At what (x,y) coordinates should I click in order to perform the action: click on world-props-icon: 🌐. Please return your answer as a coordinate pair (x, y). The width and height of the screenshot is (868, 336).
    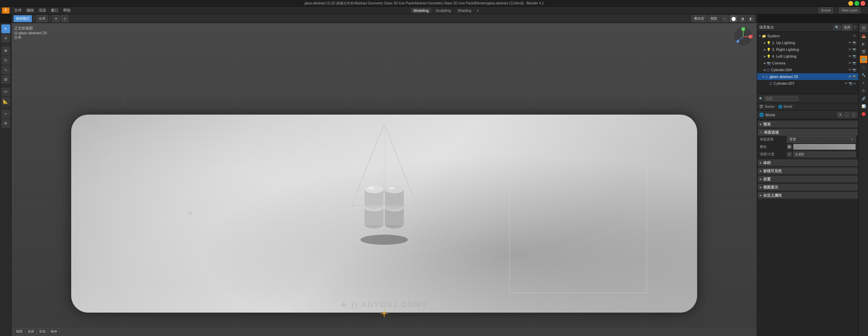
    Looking at the image, I should click on (864, 59).